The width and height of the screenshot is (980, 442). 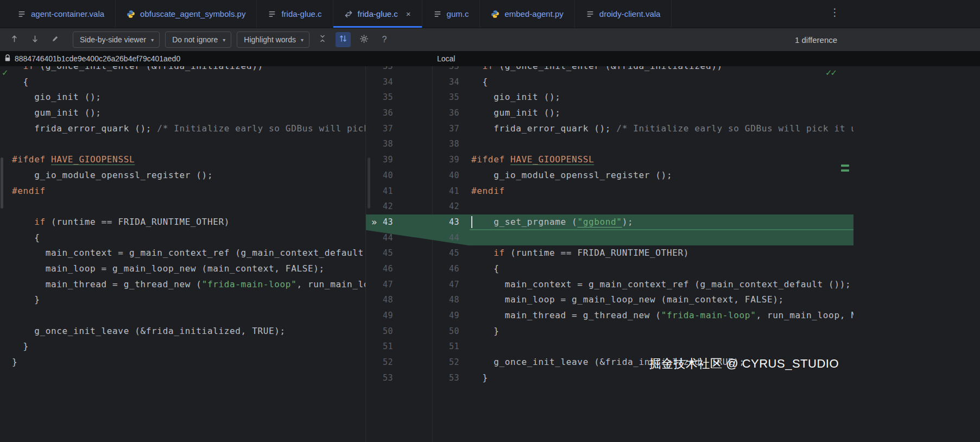 What do you see at coordinates (35, 40) in the screenshot?
I see `arrow-down-icon` at bounding box center [35, 40].